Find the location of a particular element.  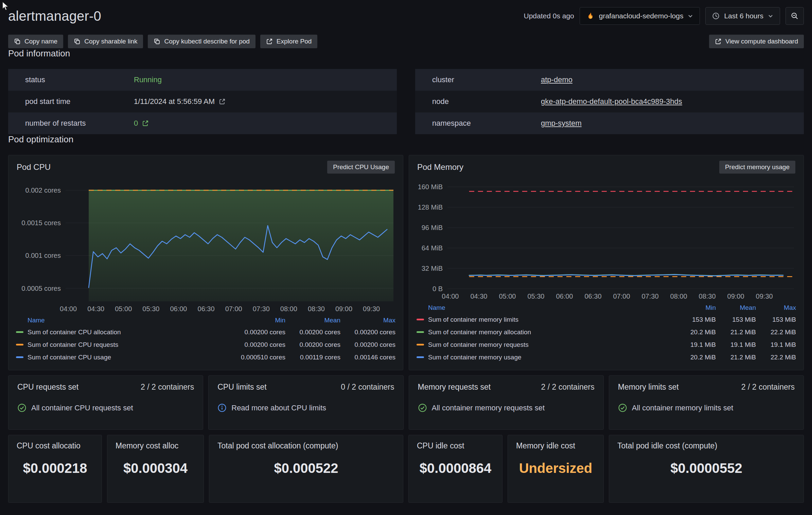

svg-text: 05:30 is located at coordinates (151, 309).